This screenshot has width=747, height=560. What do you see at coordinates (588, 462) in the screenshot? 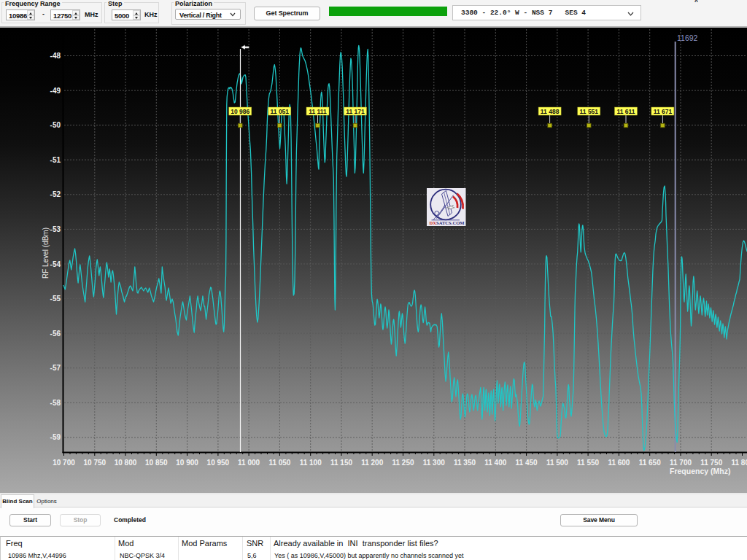
I see `svg-text: 11 550` at bounding box center [588, 462].